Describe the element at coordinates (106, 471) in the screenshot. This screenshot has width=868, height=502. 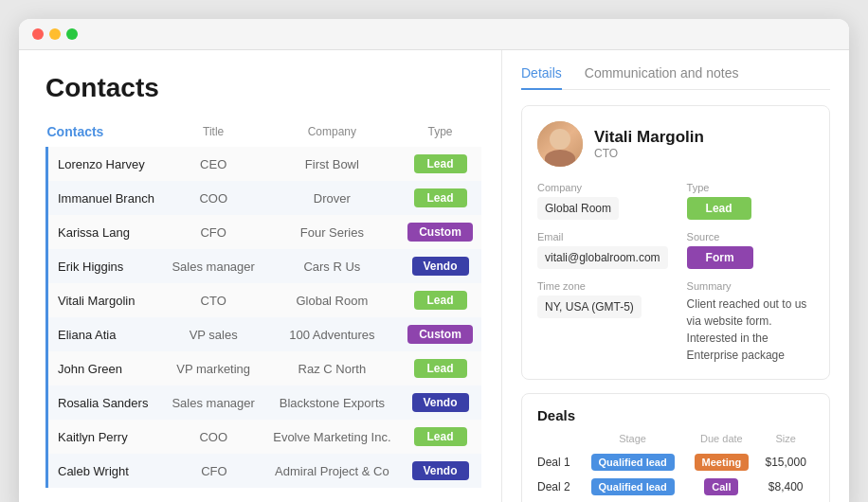
I see `contact-name-cell: Caleb Wright` at that location.